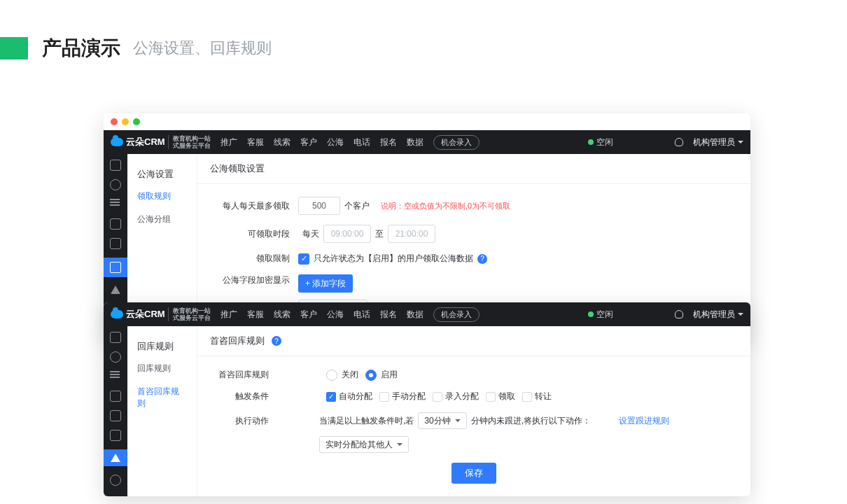 This screenshot has width=847, height=504. Describe the element at coordinates (543, 396) in the screenshot. I see `chk-transfer-label: 转让` at that location.